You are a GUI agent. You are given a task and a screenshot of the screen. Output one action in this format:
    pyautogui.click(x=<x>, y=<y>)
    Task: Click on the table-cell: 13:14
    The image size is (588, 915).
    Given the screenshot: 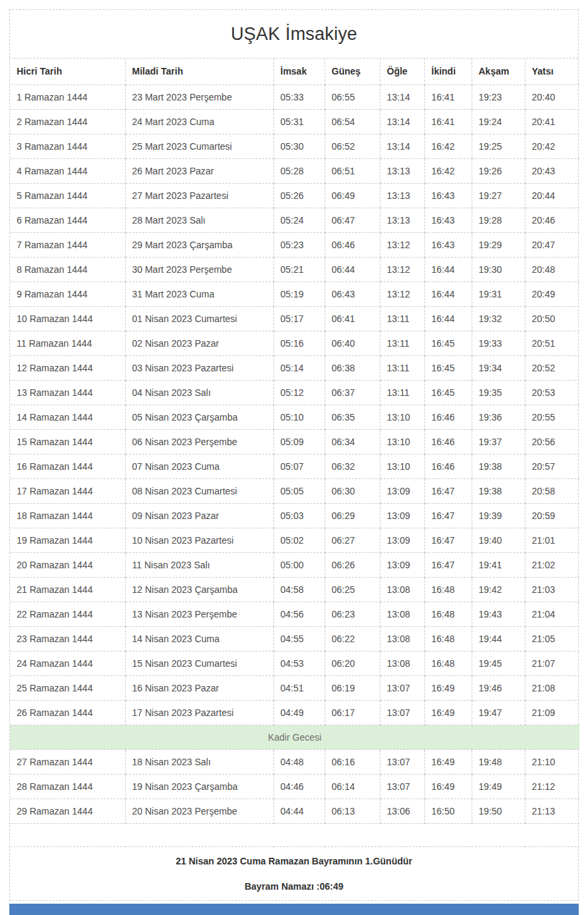 What is the action you would take?
    pyautogui.click(x=402, y=121)
    